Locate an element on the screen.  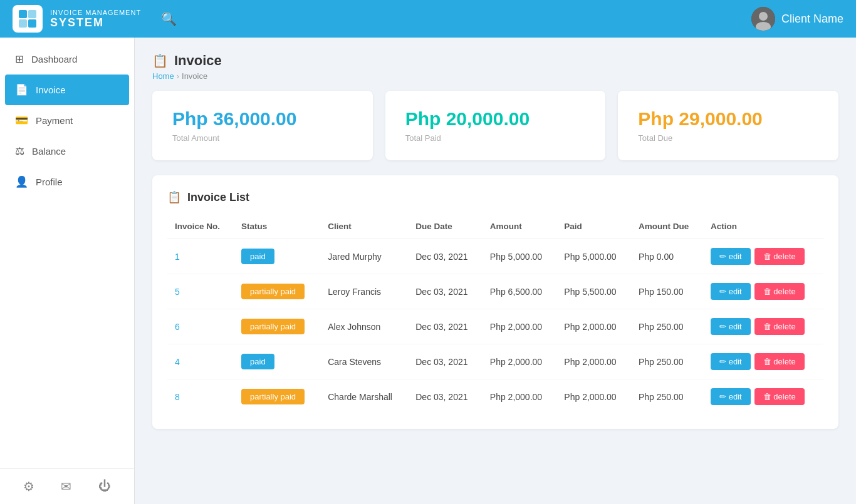
col-client: Client is located at coordinates (364, 228).